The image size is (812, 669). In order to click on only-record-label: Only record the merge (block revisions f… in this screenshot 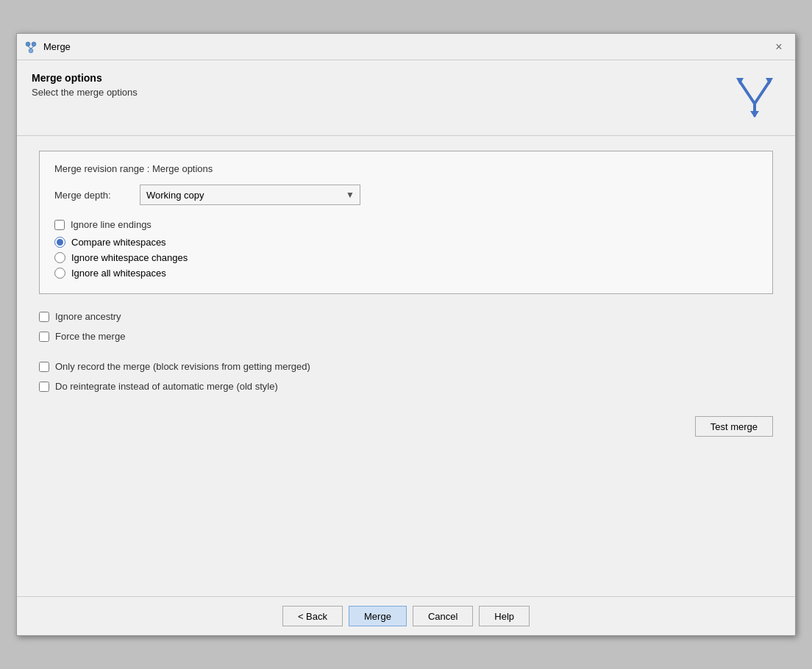, I will do `click(182, 366)`.